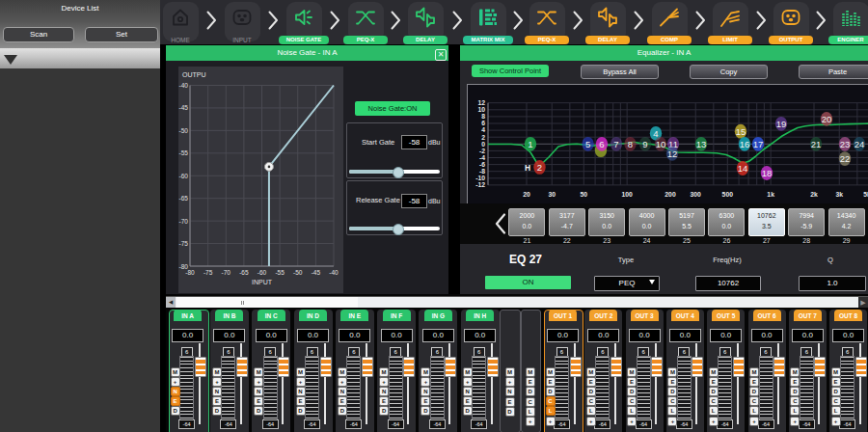  I want to click on svg-text: 1, so click(530, 145).